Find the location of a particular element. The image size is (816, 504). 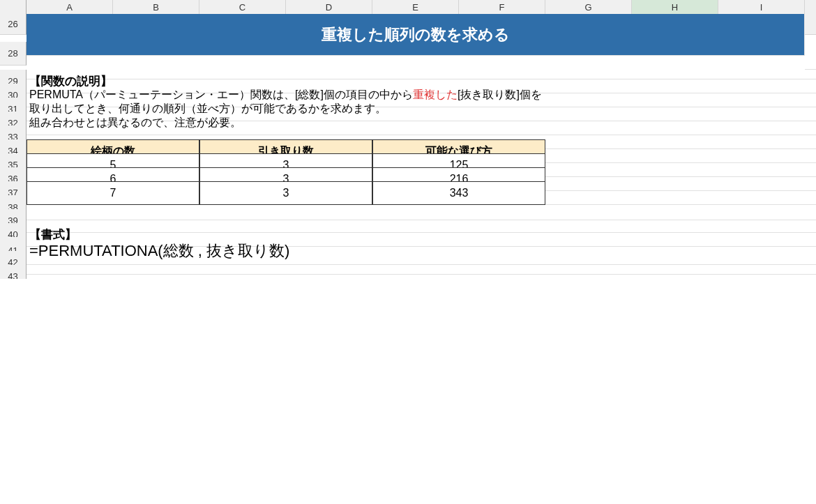

row-header-26: 26 is located at coordinates (13, 24).